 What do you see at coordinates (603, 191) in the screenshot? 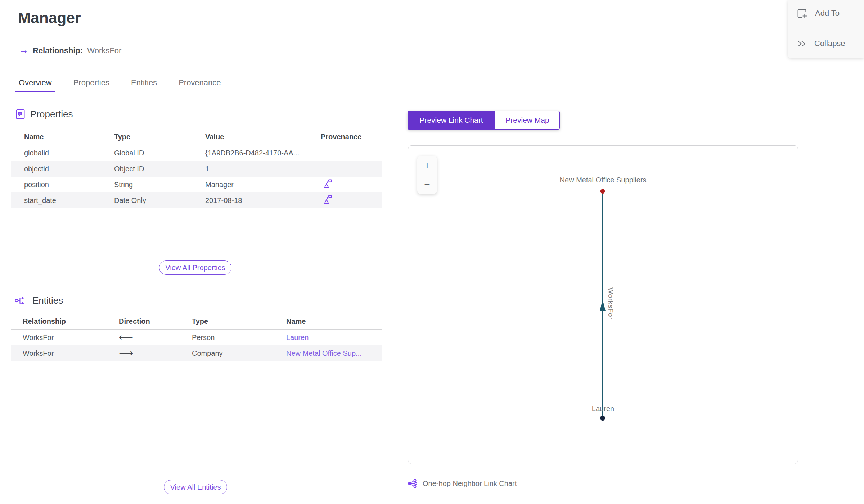
I see `node-company-dot` at bounding box center [603, 191].